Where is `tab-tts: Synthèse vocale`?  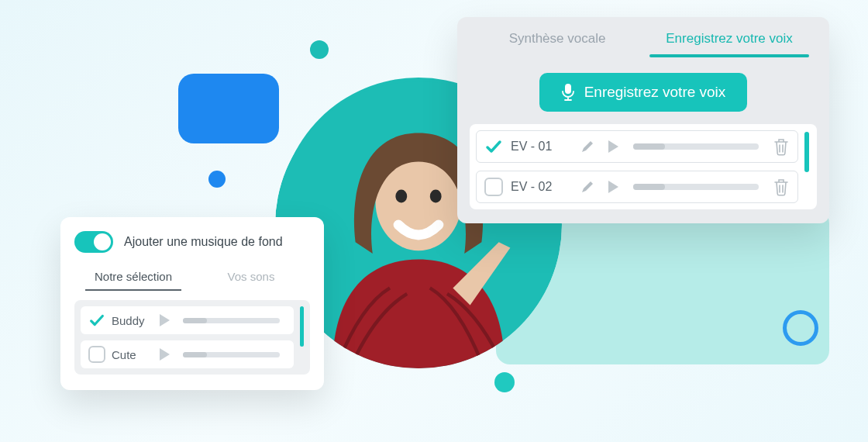 tab-tts: Synthèse vocale is located at coordinates (557, 37).